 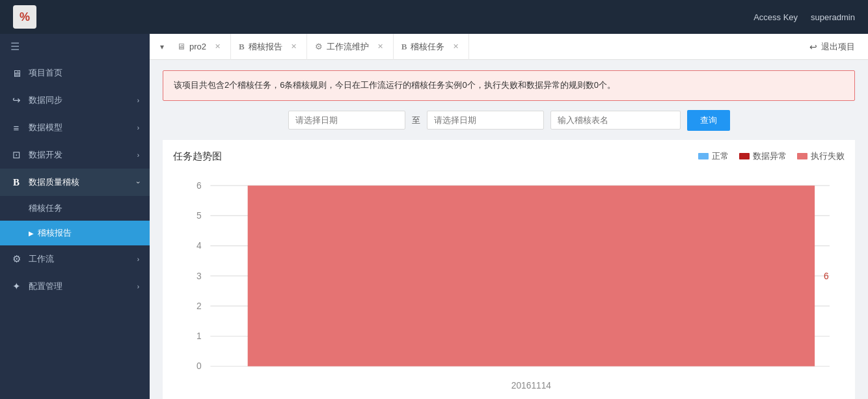 I want to click on sidebar-label-audit-report: 稽核报告, so click(x=55, y=233).